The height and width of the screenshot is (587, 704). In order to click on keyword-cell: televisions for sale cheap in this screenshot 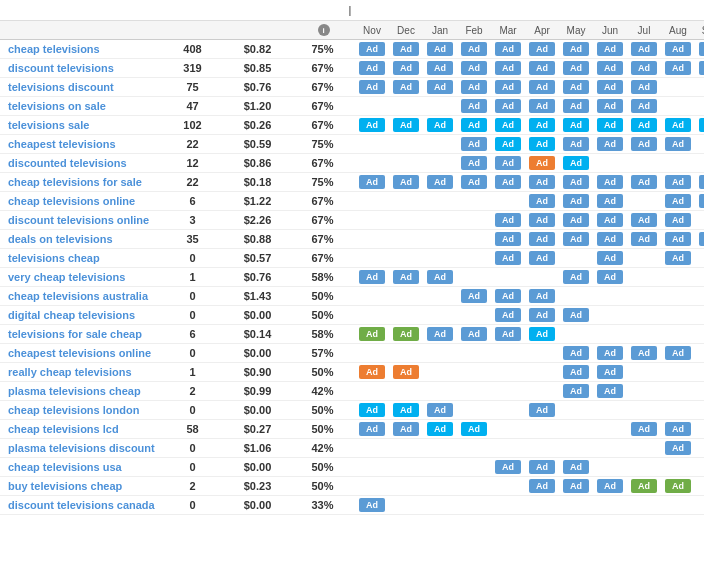, I will do `click(80, 334)`.